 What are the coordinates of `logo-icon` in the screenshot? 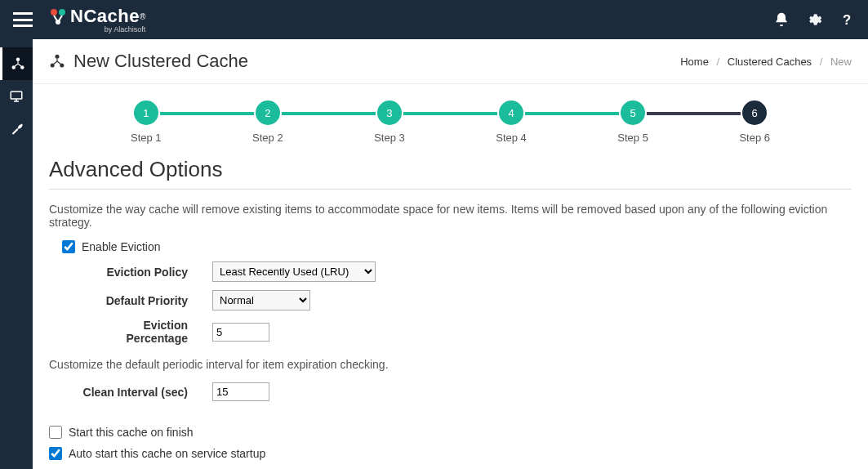 It's located at (58, 16).